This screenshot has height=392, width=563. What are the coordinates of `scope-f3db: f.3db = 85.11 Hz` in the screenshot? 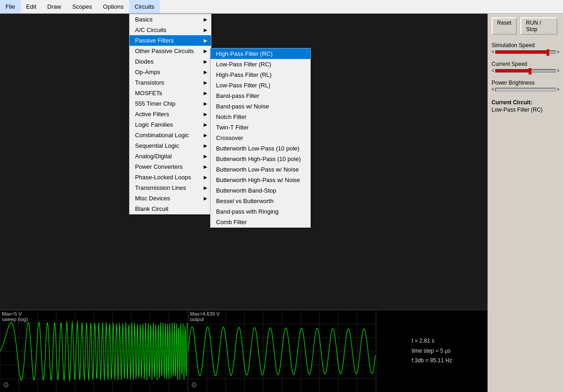 It's located at (432, 361).